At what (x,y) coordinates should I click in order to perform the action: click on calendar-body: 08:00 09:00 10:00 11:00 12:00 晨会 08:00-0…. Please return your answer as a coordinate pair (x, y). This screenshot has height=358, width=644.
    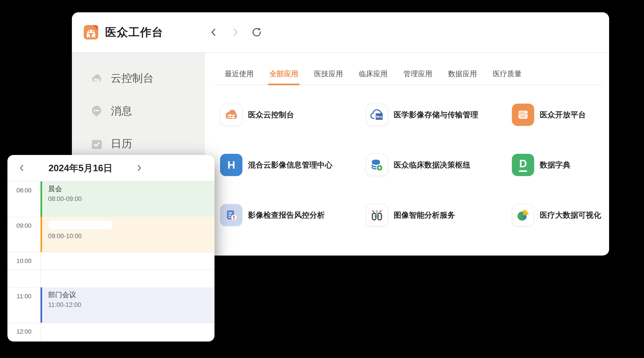
    Looking at the image, I should click on (111, 261).